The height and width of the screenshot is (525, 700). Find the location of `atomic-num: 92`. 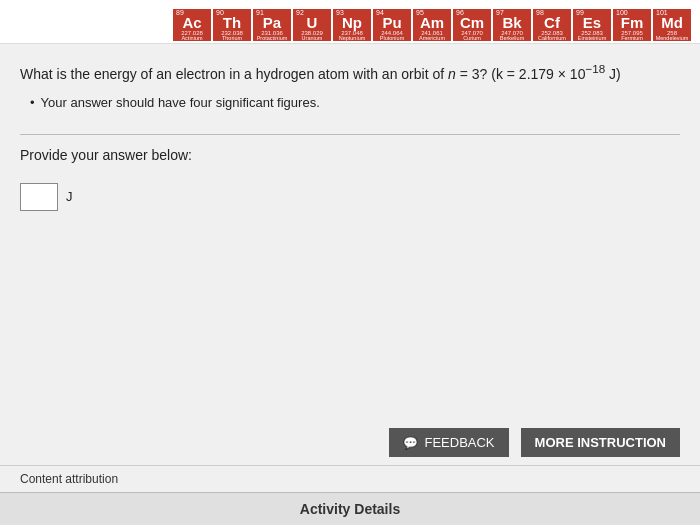

atomic-num: 92 is located at coordinates (300, 12).